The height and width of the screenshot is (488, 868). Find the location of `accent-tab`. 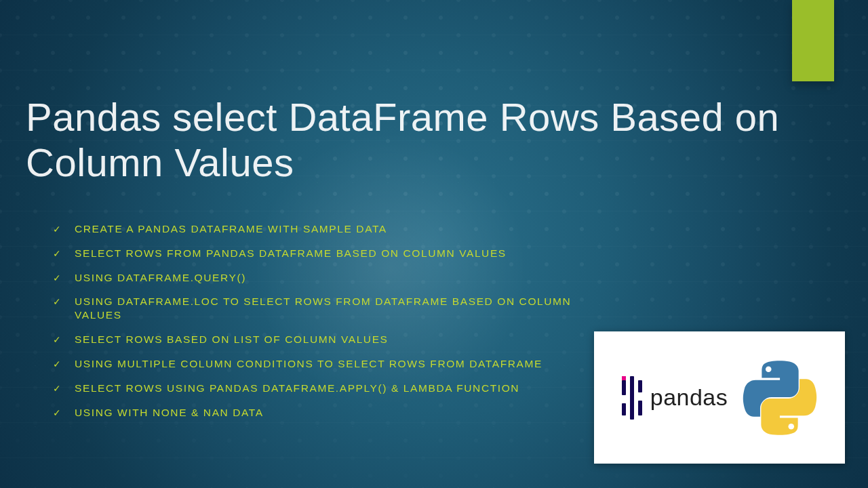

accent-tab is located at coordinates (813, 41).